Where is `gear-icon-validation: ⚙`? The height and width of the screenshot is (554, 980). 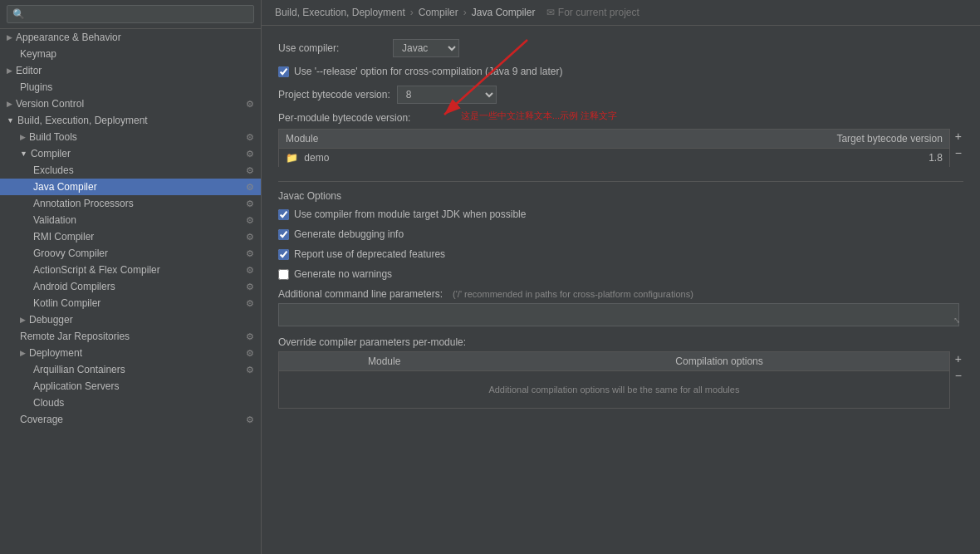 gear-icon-validation: ⚙ is located at coordinates (250, 221).